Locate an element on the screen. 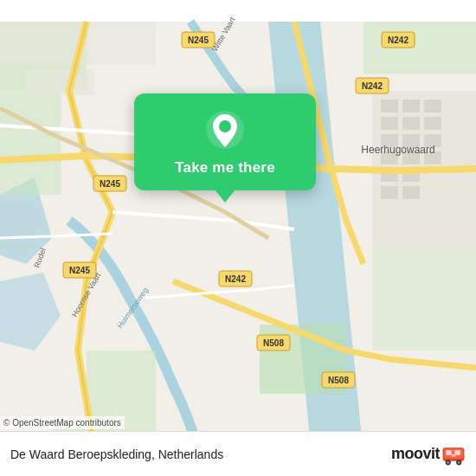  svg-text: m is located at coordinates (453, 455).